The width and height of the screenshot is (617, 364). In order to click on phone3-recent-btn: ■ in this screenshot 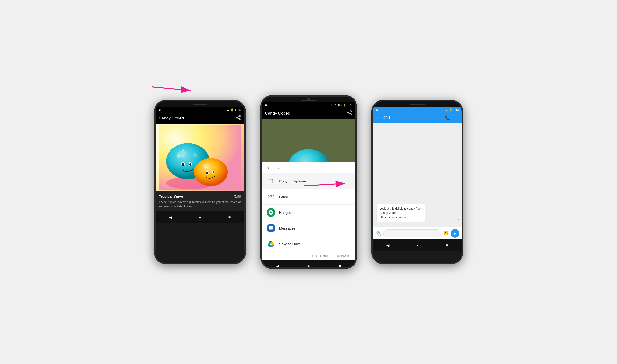, I will do `click(447, 245)`.